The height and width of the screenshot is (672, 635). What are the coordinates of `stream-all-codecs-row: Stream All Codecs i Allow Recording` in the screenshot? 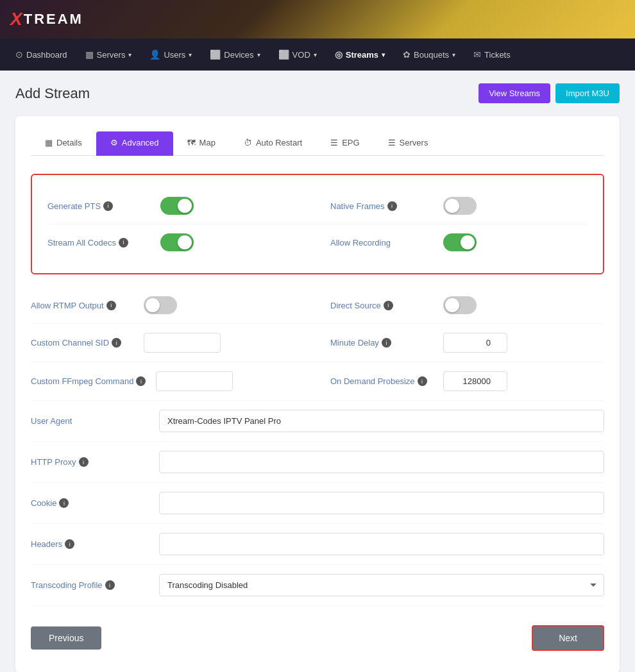 It's located at (318, 242).